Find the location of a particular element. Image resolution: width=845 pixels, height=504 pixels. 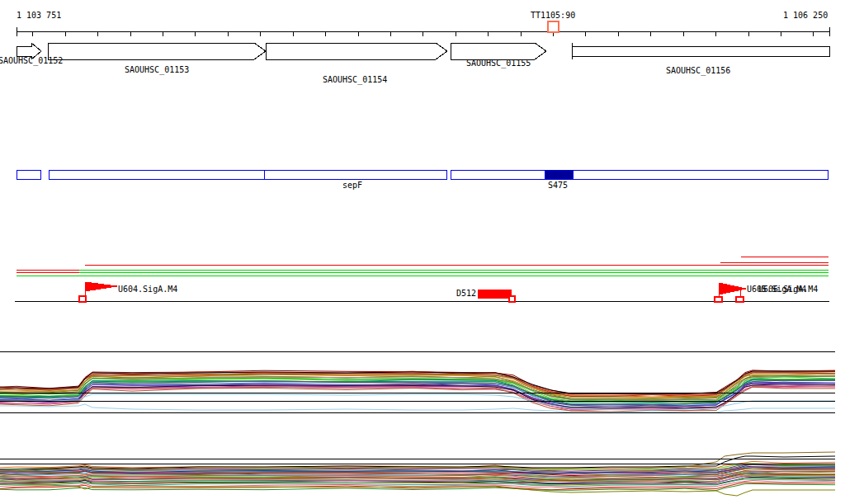

tss-label-u606: U606.SigA.M4 is located at coordinates (788, 290).